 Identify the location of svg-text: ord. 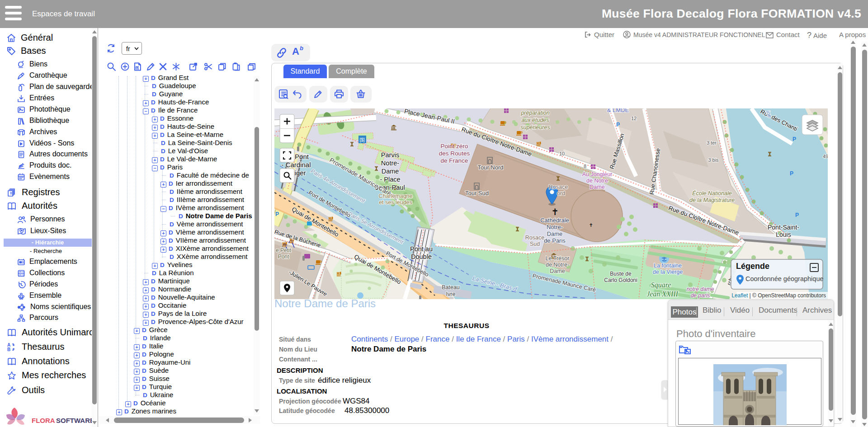
(561, 193).